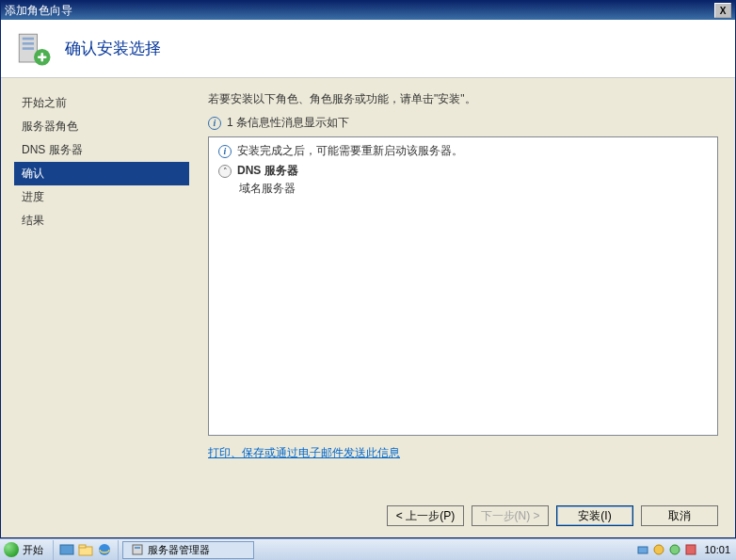 Image resolution: width=736 pixels, height=560 pixels. Describe the element at coordinates (680, 516) in the screenshot. I see `cancel-button: 取消` at that location.